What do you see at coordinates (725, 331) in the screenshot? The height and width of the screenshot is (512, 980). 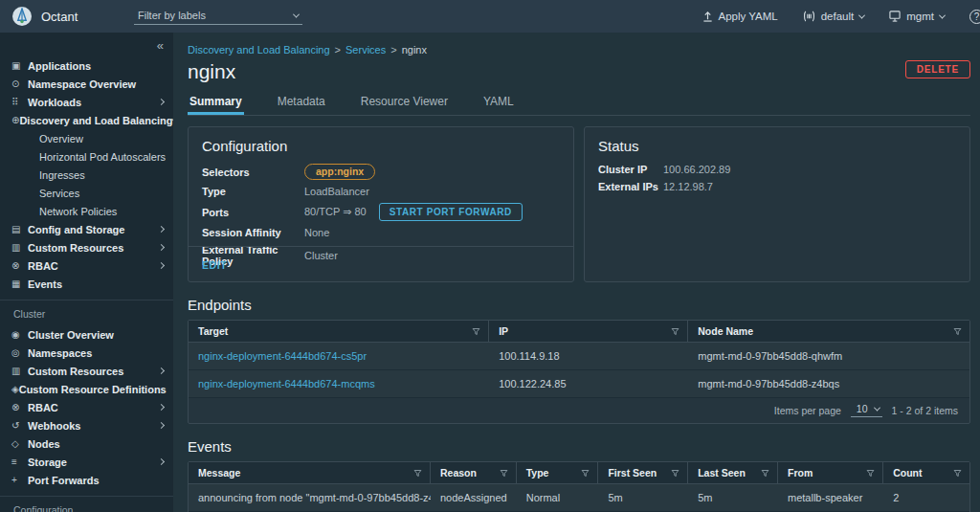 I see `endpoints-col-node-name: Node Name` at bounding box center [725, 331].